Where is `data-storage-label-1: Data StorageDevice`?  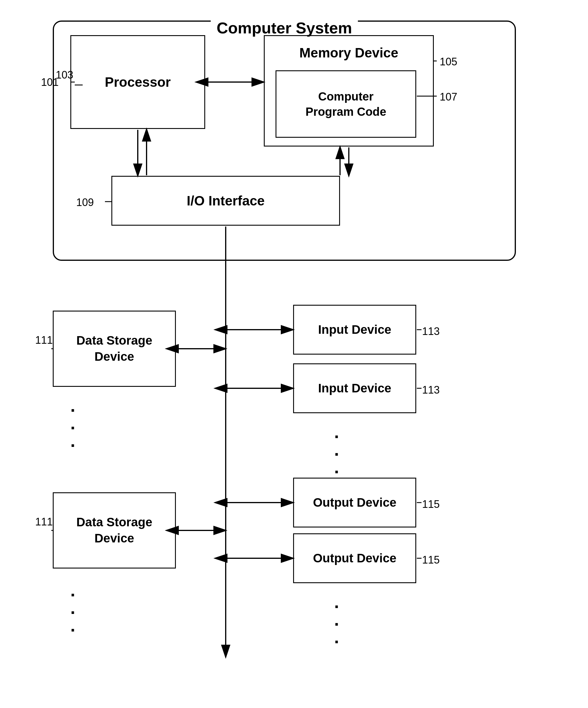 data-storage-label-1: Data StorageDevice is located at coordinates (114, 349).